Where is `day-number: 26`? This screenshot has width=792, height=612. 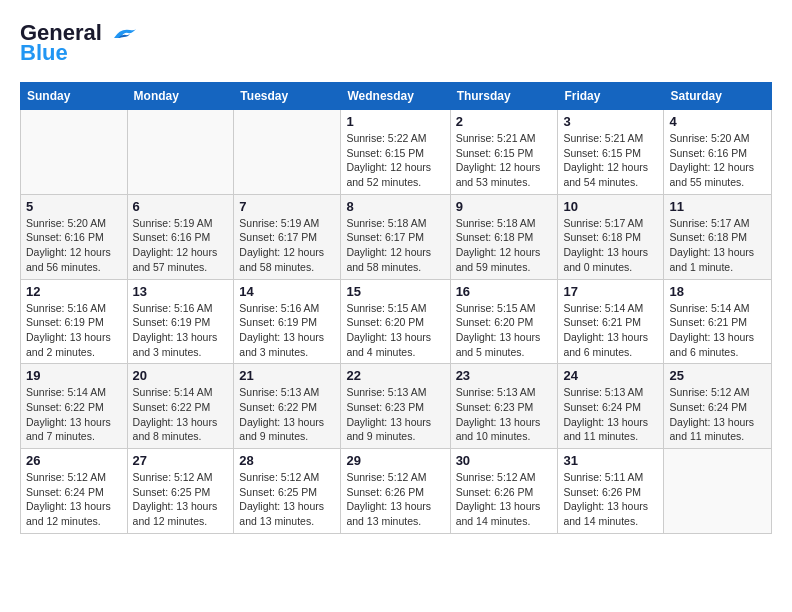 day-number: 26 is located at coordinates (74, 460).